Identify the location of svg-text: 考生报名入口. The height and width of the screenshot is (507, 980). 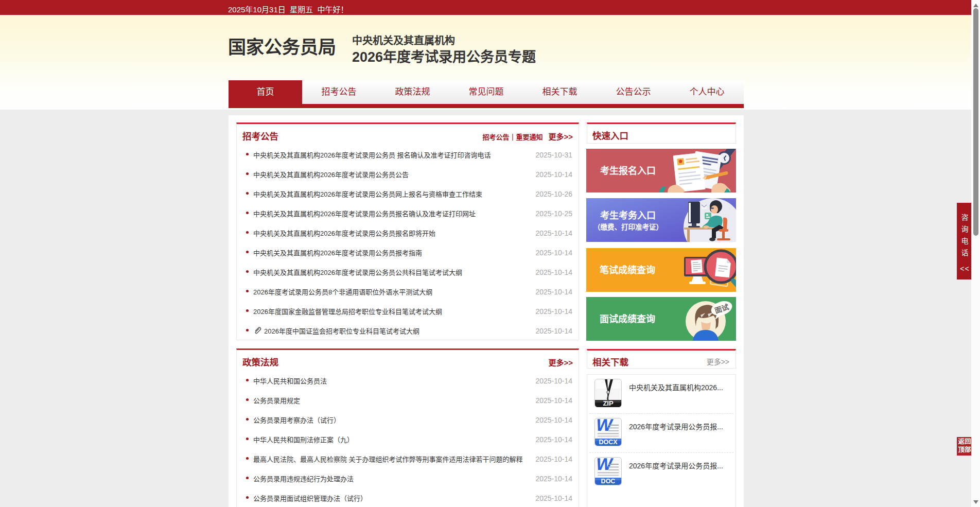
(628, 171).